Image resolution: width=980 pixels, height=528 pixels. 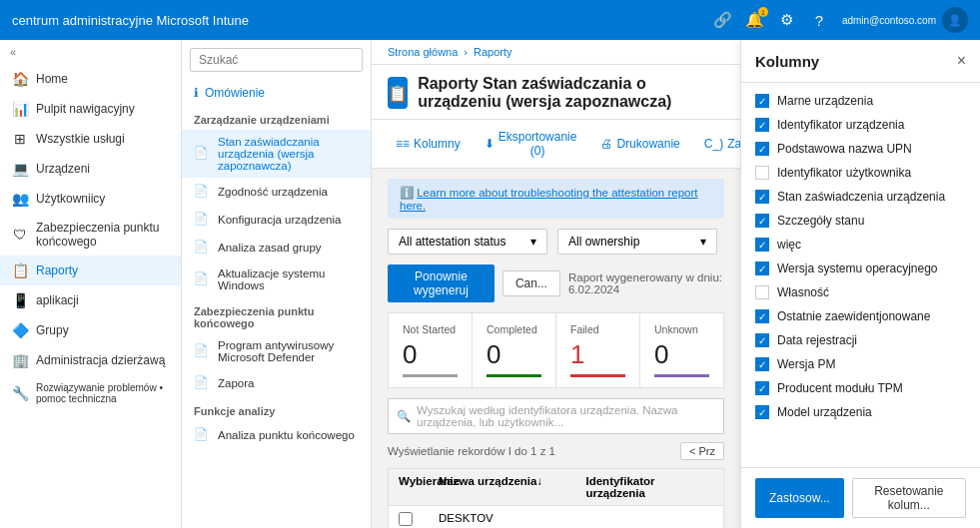 What do you see at coordinates (762, 268) in the screenshot?
I see `col-checkbox-7: ✓` at bounding box center [762, 268].